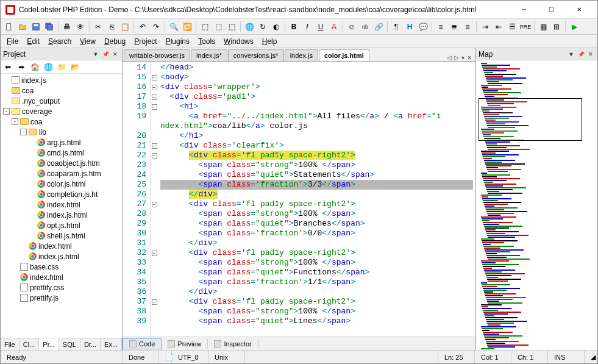  Describe the element at coordinates (69, 344) in the screenshot. I see `project-tab: SQL` at that location.